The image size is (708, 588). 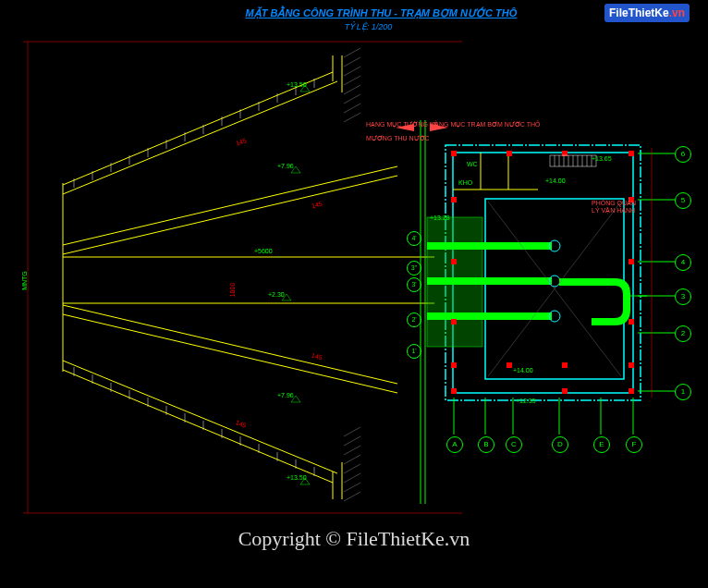 I want to click on grid-bubble-4: 4, so click(x=683, y=263).